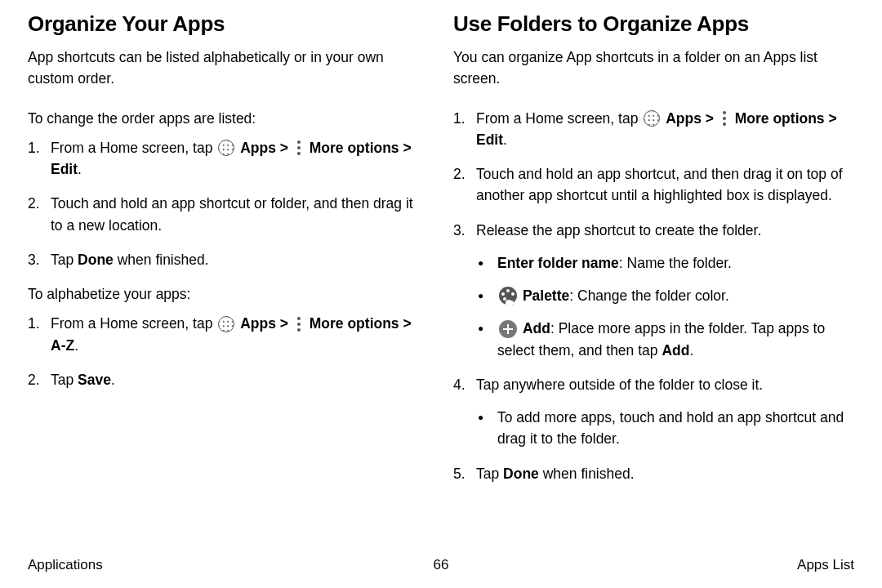  What do you see at coordinates (826, 565) in the screenshot?
I see `footer-right: Apps List` at bounding box center [826, 565].